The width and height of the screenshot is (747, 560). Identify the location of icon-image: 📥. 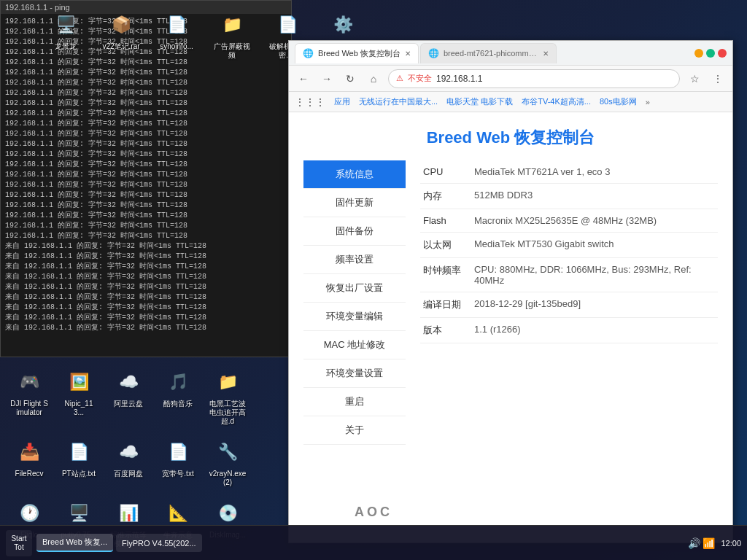
(29, 452).